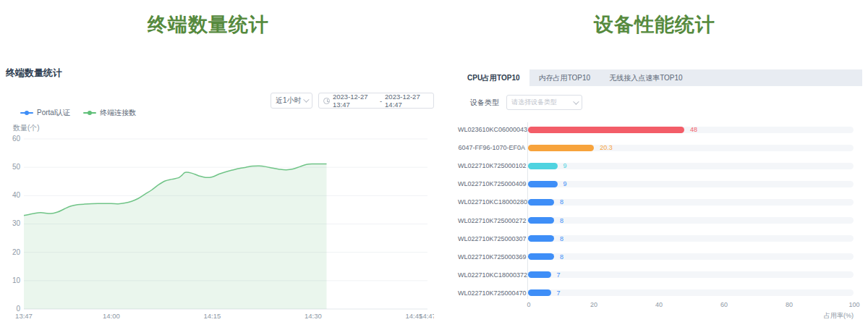  I want to click on x-tick-label: 13:47, so click(24, 316).